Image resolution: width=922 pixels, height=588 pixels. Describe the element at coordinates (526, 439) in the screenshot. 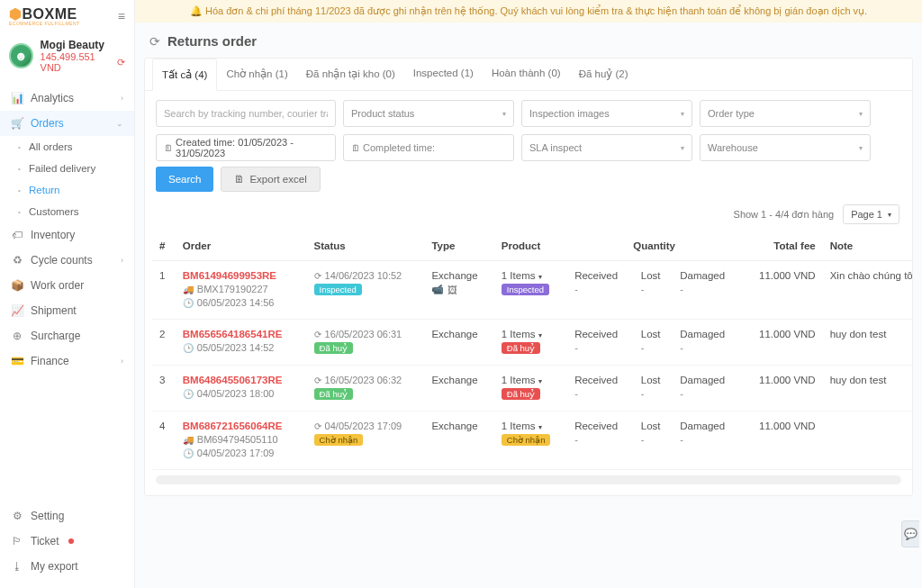

I see `product-badge: Chờ nhận` at that location.